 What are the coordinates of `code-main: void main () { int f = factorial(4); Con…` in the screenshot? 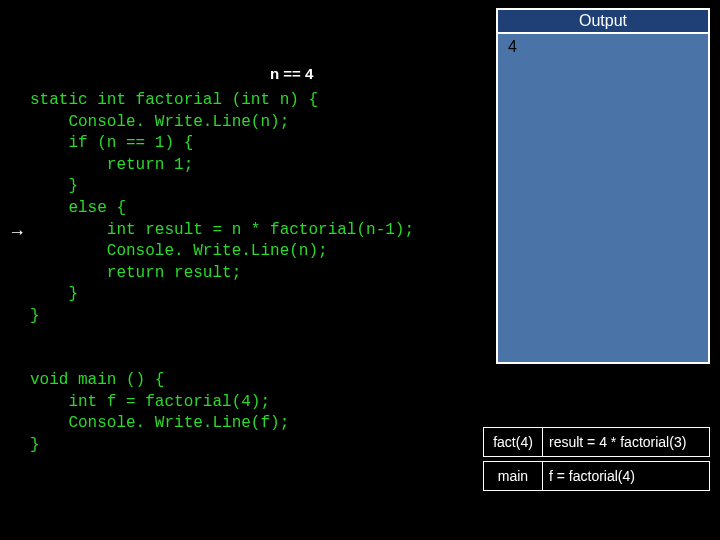 It's located at (160, 413).